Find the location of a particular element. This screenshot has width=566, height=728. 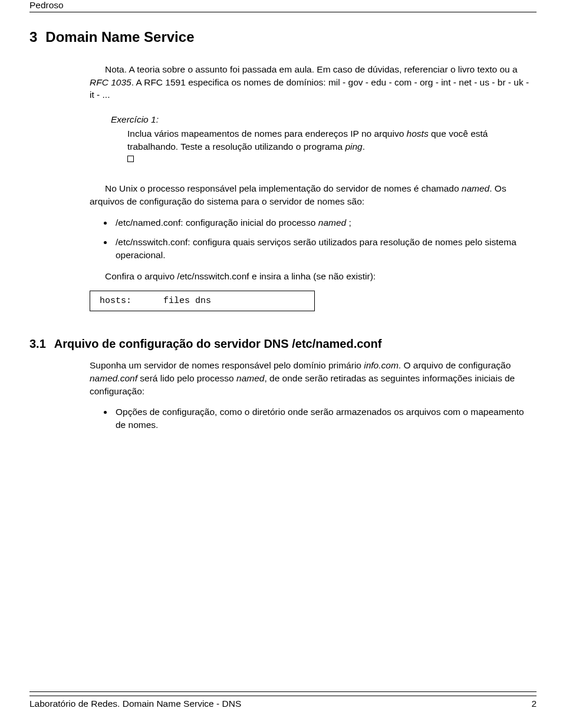

list-item: Opções de configuração, como o diretório… is located at coordinates (323, 419).